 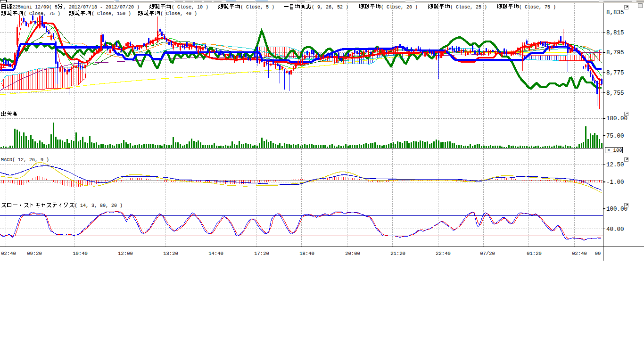 I want to click on svg-text: 225mini 12/09( 5, so click(x=35, y=7).